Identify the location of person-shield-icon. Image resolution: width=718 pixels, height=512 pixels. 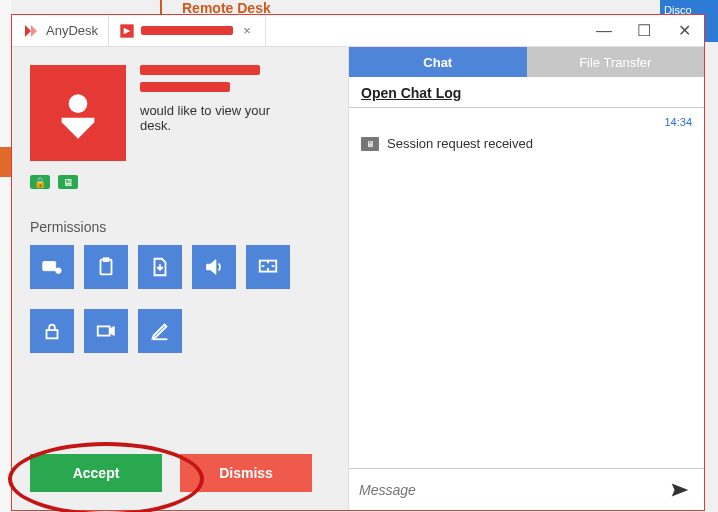
(78, 113).